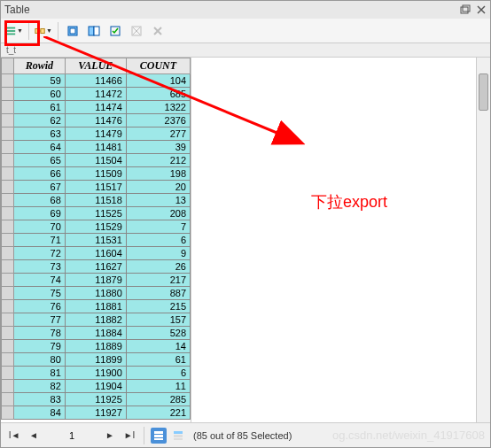 This screenshot has width=491, height=448. Describe the element at coordinates (158, 294) in the screenshot. I see `cell-count: 887` at that location.